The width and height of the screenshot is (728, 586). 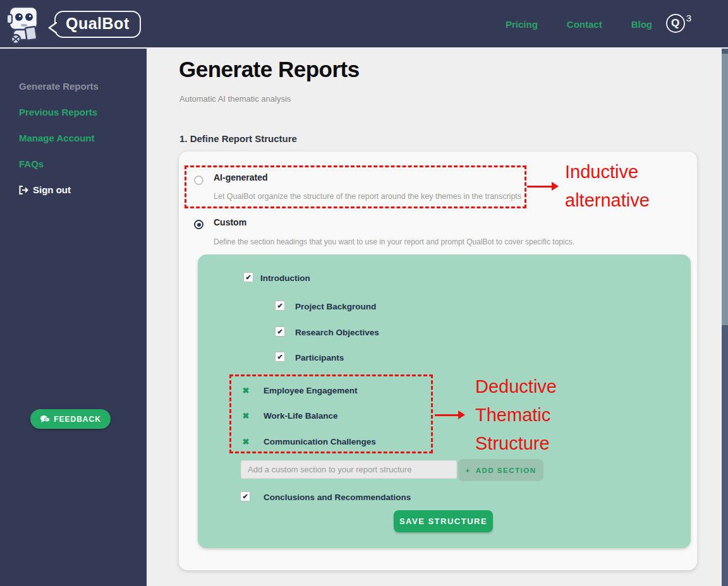 What do you see at coordinates (444, 522) in the screenshot?
I see `save-structure-button: SAVE STRUCTURE` at bounding box center [444, 522].